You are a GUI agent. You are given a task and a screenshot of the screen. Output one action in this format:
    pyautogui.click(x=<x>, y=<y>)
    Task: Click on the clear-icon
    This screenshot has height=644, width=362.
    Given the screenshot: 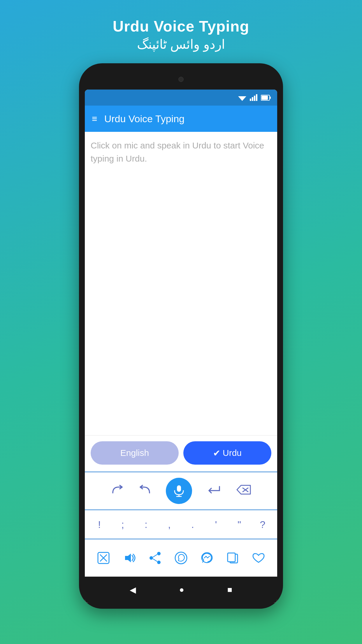 What is the action you would take?
    pyautogui.click(x=103, y=558)
    